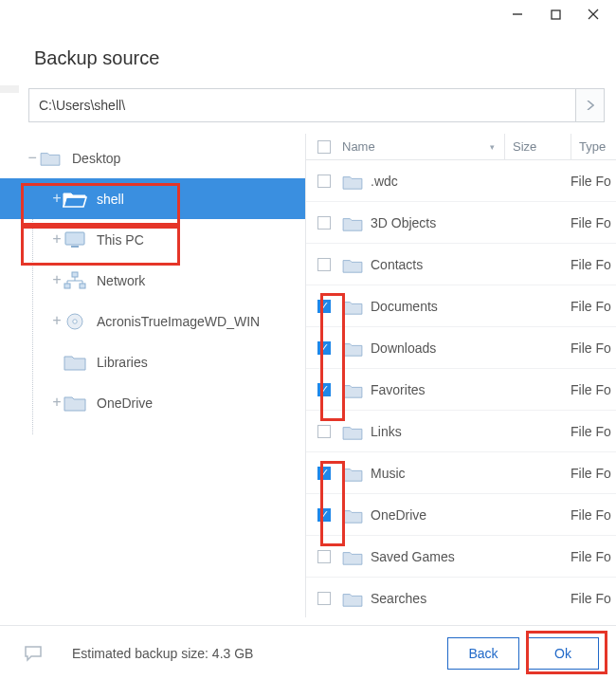 The height and width of the screenshot is (680, 616). What do you see at coordinates (75, 281) in the screenshot?
I see `network-icon` at bounding box center [75, 281].